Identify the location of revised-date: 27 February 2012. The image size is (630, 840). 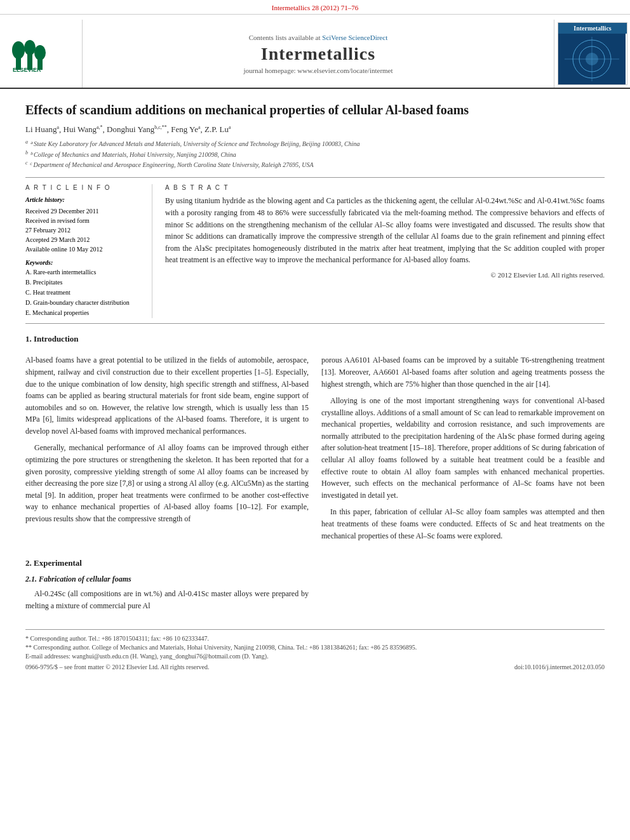
(84, 230).